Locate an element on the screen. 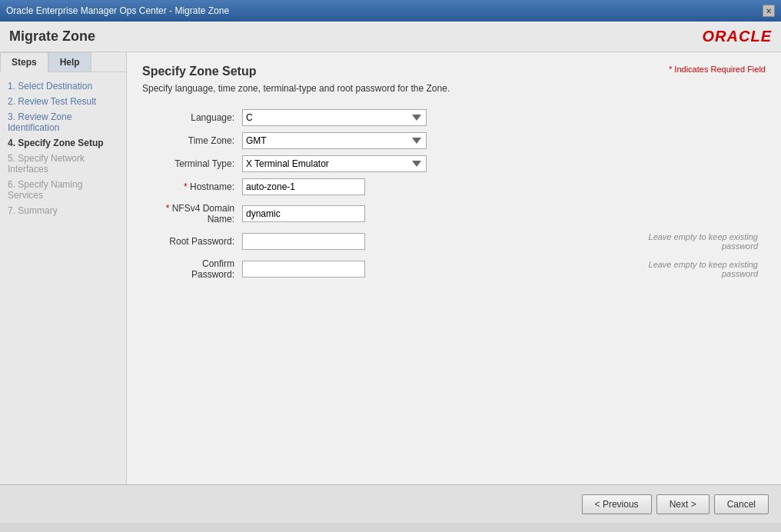 The image size is (781, 532). nfsv4-row: * NFSv4 DomainName: is located at coordinates (454, 214).